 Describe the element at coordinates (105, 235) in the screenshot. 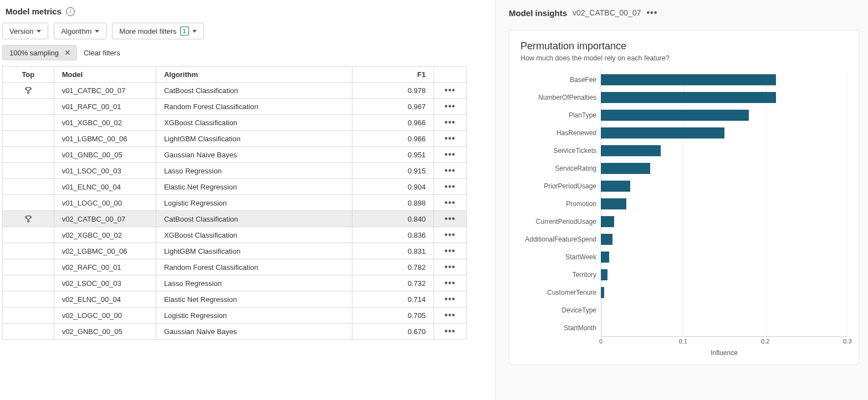

I see `model-cell: v02_XGBC_00_02` at that location.